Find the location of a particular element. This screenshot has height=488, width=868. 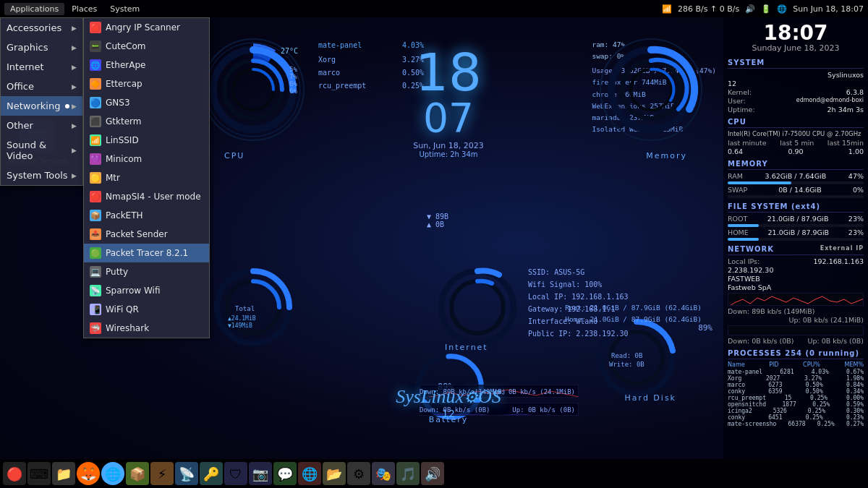

menu-item-sound-video: Sound & Video ▶ is located at coordinates (42, 150).